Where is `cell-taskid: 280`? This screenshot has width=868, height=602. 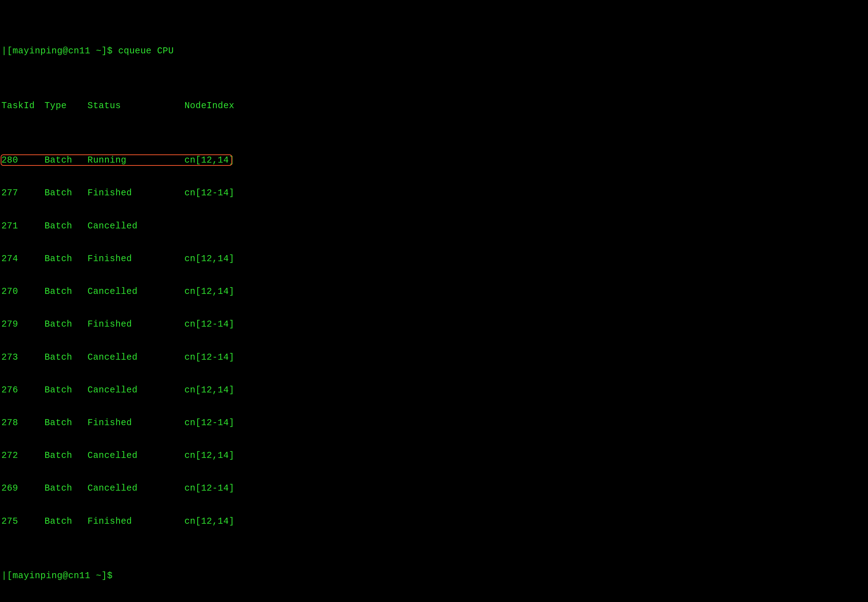 cell-taskid: 280 is located at coordinates (23, 161).